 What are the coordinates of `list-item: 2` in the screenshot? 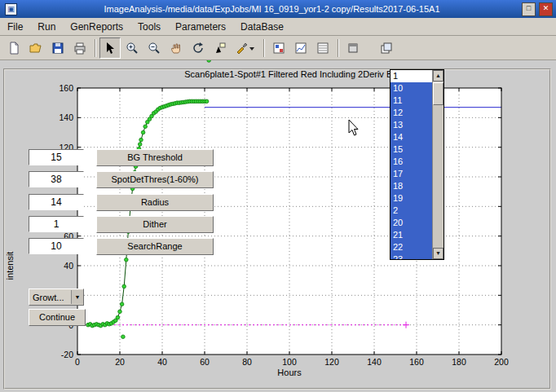 It's located at (412, 210).